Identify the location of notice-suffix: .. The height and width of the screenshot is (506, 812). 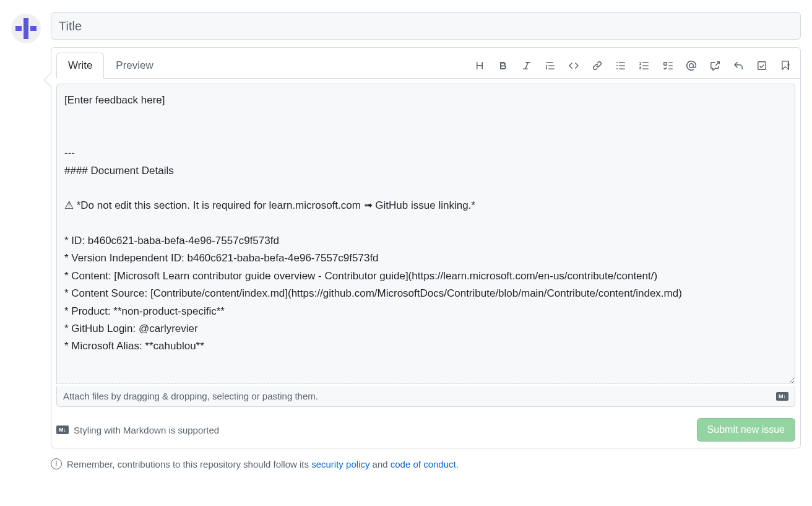
(457, 465).